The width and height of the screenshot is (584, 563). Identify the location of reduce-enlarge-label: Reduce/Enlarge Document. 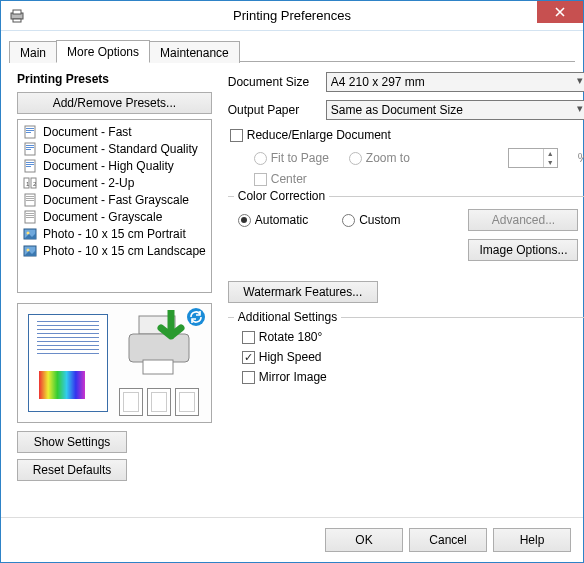
(319, 135).